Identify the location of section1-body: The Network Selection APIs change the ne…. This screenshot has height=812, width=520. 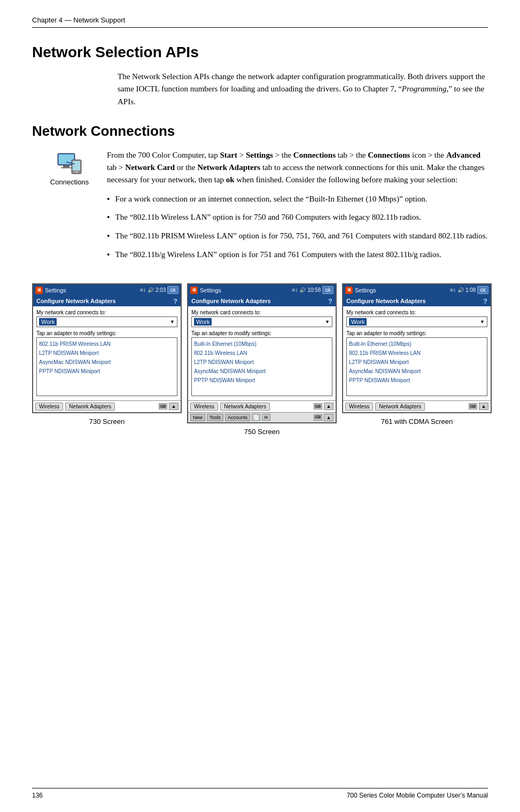
(302, 89).